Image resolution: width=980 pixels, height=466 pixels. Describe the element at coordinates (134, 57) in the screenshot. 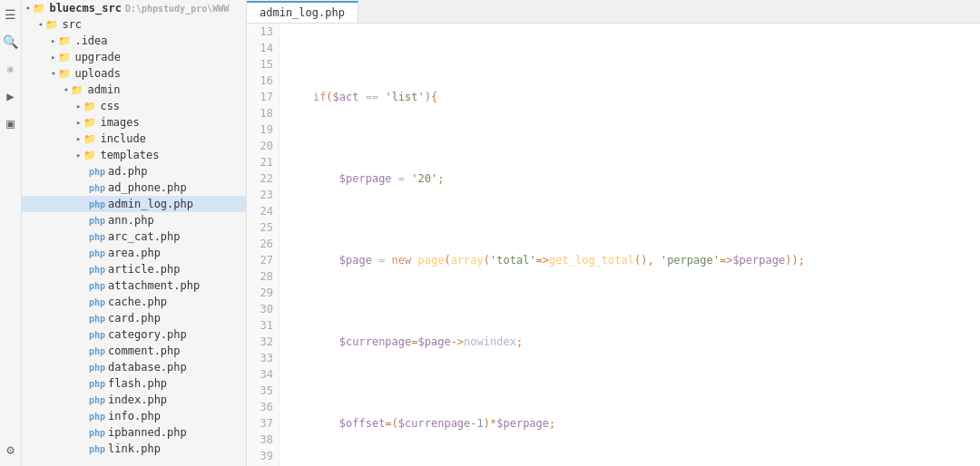

I see `folder-upgrade: ▸ 📁 upgrade` at that location.